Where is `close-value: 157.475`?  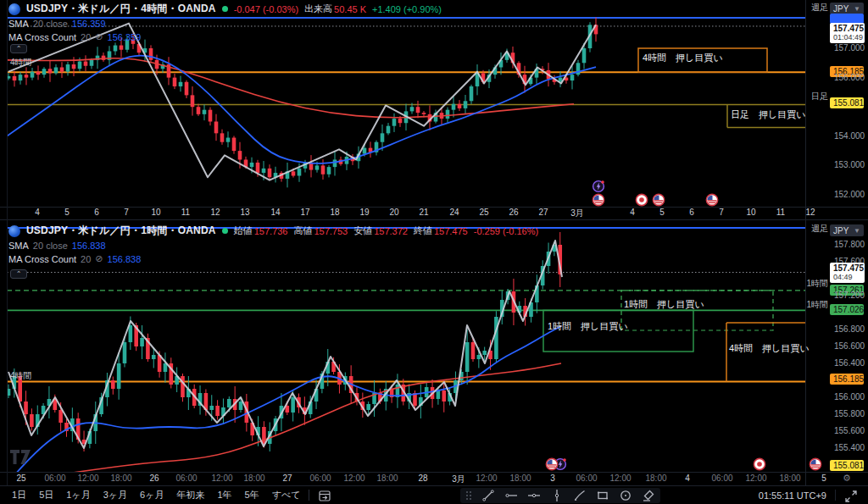
close-value: 157.475 is located at coordinates (451, 231).